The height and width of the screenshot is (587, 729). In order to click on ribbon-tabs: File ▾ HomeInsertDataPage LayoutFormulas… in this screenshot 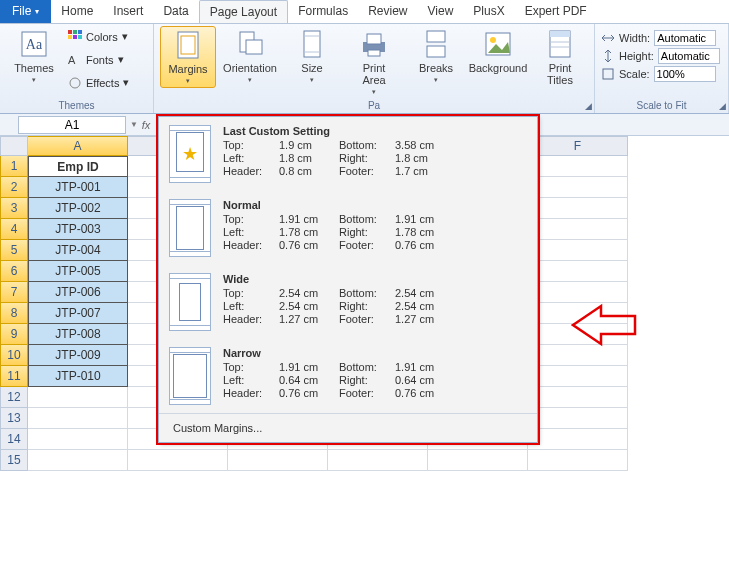, I will do `click(364, 12)`.